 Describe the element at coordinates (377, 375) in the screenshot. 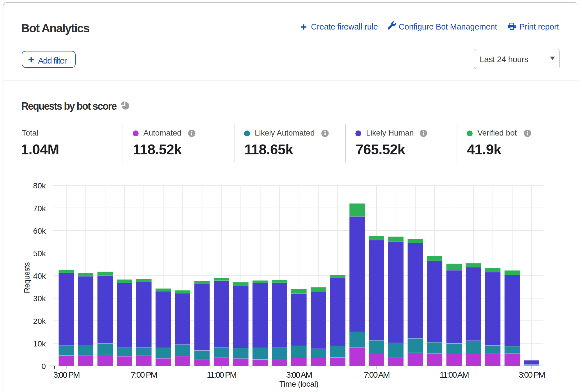

I see `svg-text: 7:00 AM` at that location.